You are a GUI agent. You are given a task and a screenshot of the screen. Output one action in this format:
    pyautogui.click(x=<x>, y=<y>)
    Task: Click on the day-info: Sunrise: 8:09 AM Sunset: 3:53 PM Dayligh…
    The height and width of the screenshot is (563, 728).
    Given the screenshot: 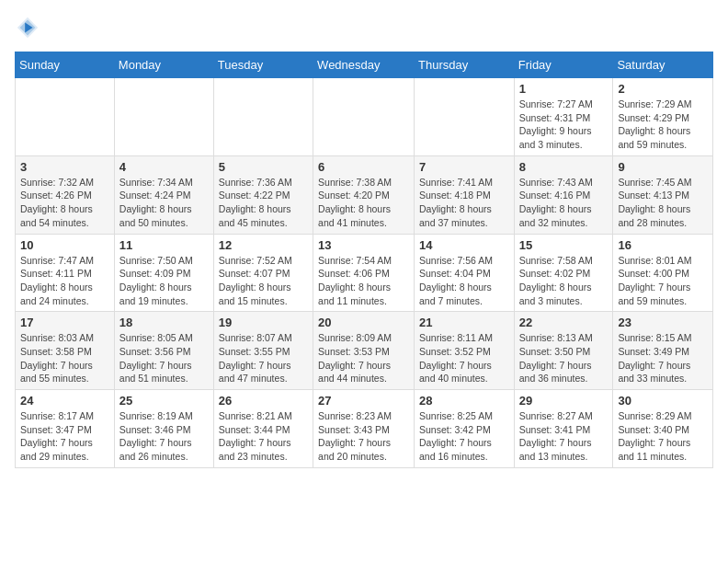 What is the action you would take?
    pyautogui.click(x=364, y=359)
    